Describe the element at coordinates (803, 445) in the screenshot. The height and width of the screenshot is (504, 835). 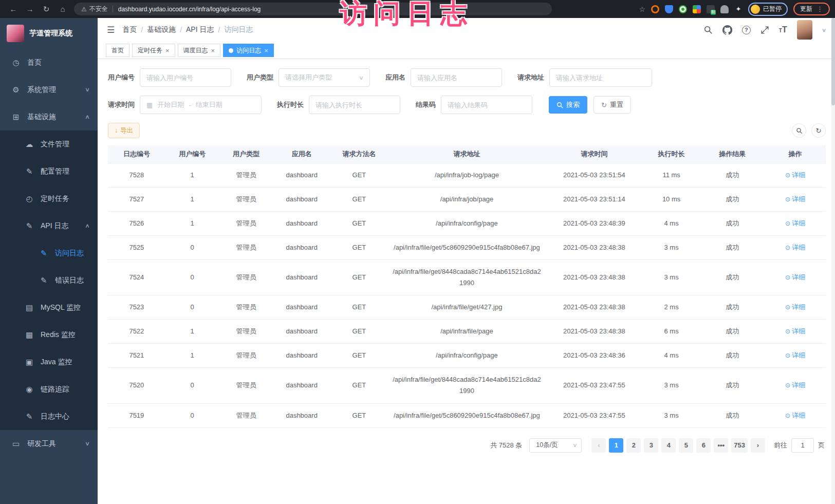
I see `goto-page-input` at that location.